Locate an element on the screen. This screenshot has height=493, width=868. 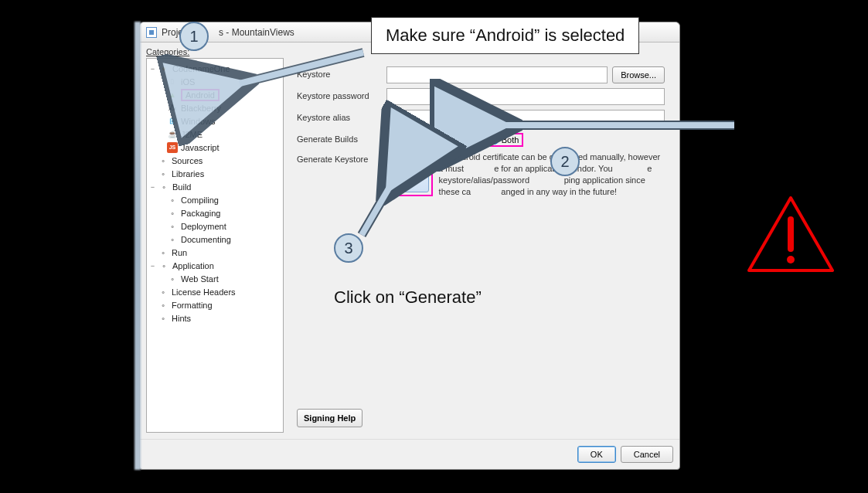
callout-android-selected: Make sure “Android” is selected is located at coordinates (505, 36).